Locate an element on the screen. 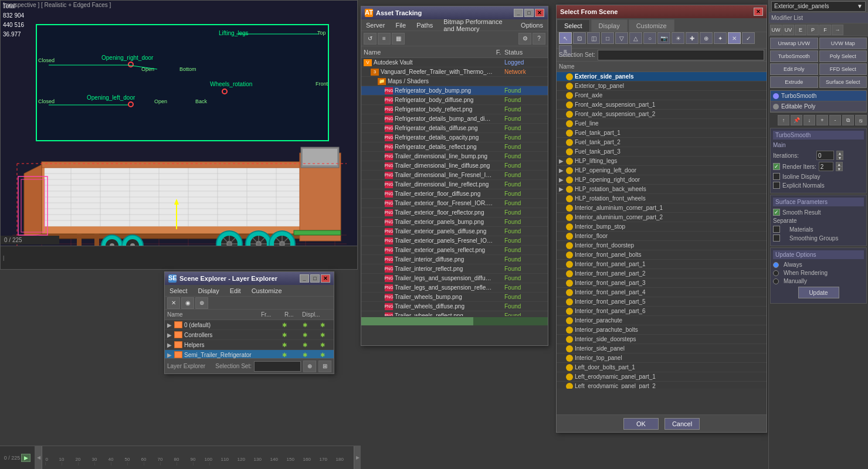 Image resolution: width=868 pixels, height=469 pixels. rp-iterations-spinner: ▲ ▼ is located at coordinates (840, 155).